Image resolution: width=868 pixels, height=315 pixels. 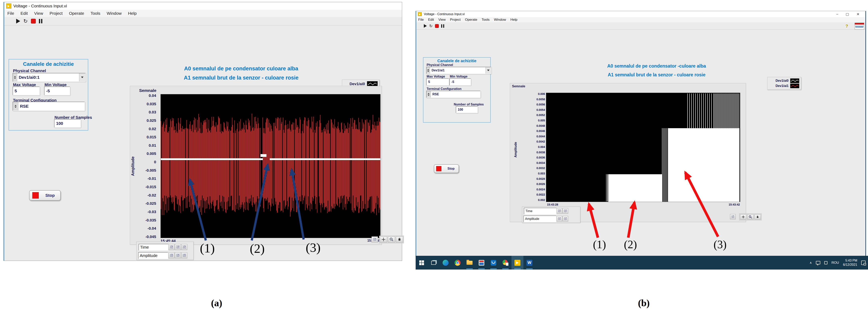 What do you see at coordinates (445, 262) in the screenshot?
I see `edge-icon` at bounding box center [445, 262].